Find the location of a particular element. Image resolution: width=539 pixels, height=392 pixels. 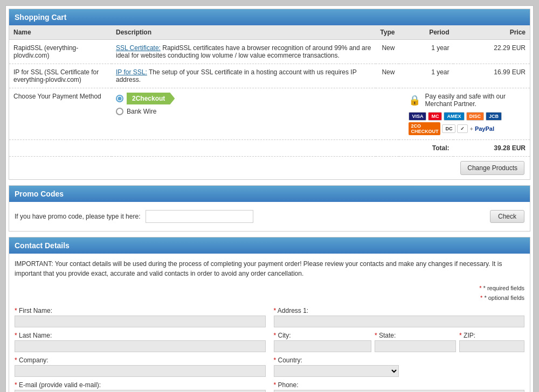

radio-bankwire-icon is located at coordinates (120, 111).